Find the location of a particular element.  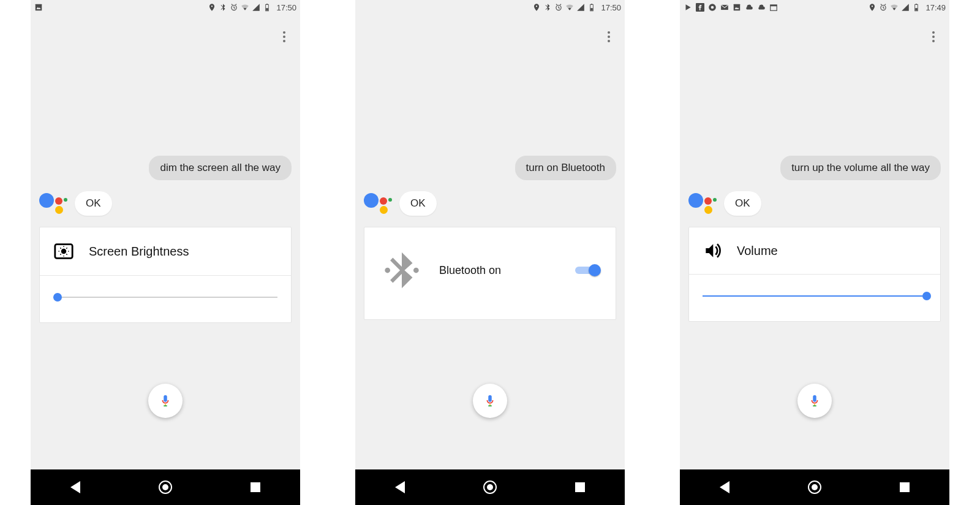

chrome-icon is located at coordinates (712, 7).